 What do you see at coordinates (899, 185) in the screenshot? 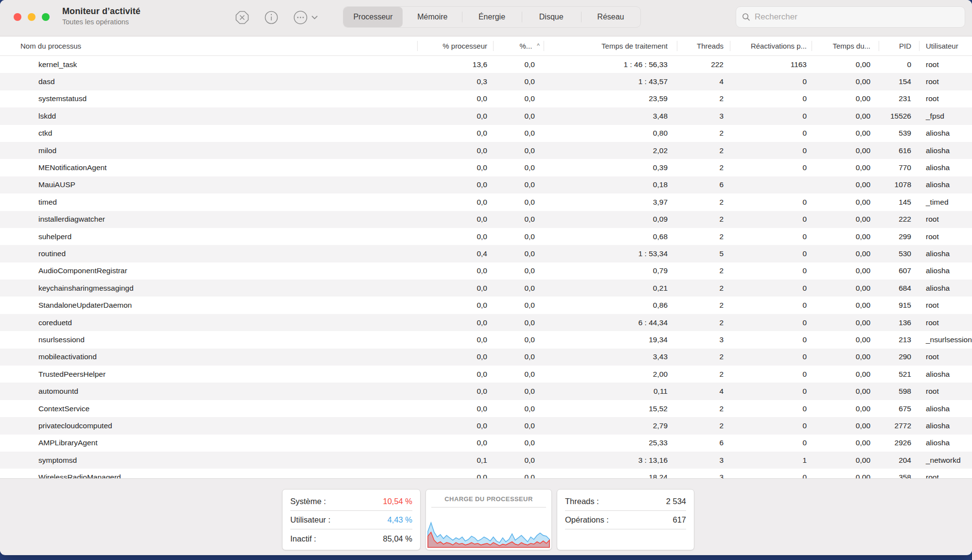
I see `cell-pid: 1078` at bounding box center [899, 185].